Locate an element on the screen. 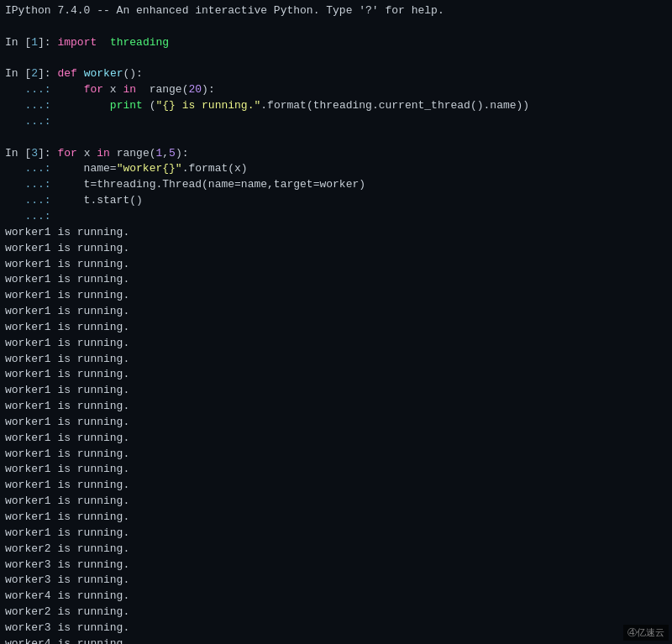  watermark: ④亿速云 is located at coordinates (646, 633).